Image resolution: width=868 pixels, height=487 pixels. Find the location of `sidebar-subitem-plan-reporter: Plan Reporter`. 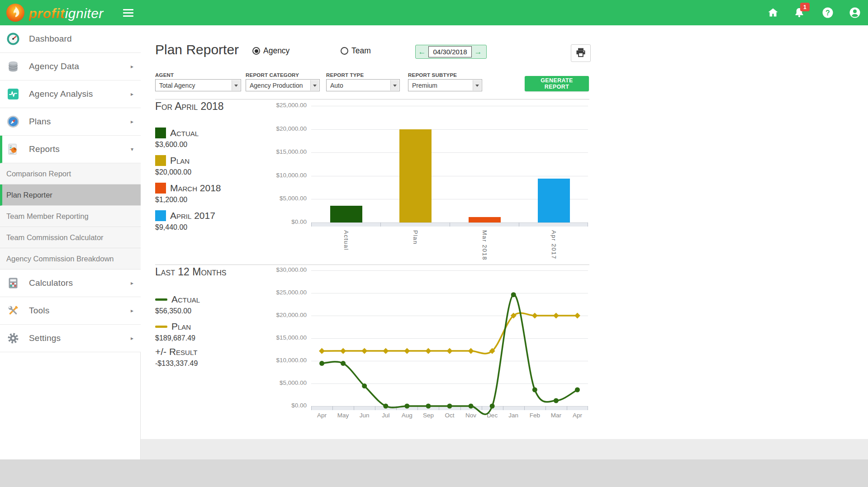

sidebar-subitem-plan-reporter: Plan Reporter is located at coordinates (71, 195).